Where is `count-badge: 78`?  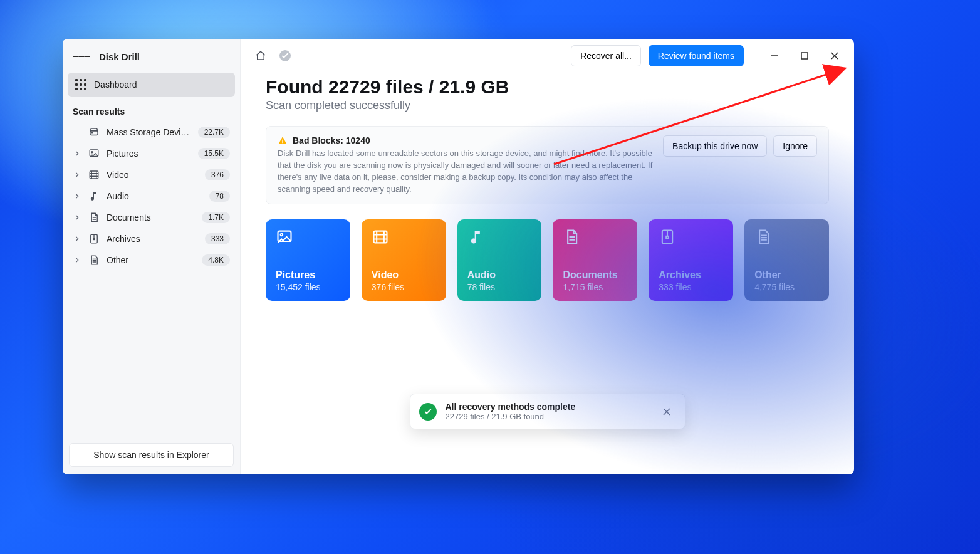
count-badge: 78 is located at coordinates (219, 196).